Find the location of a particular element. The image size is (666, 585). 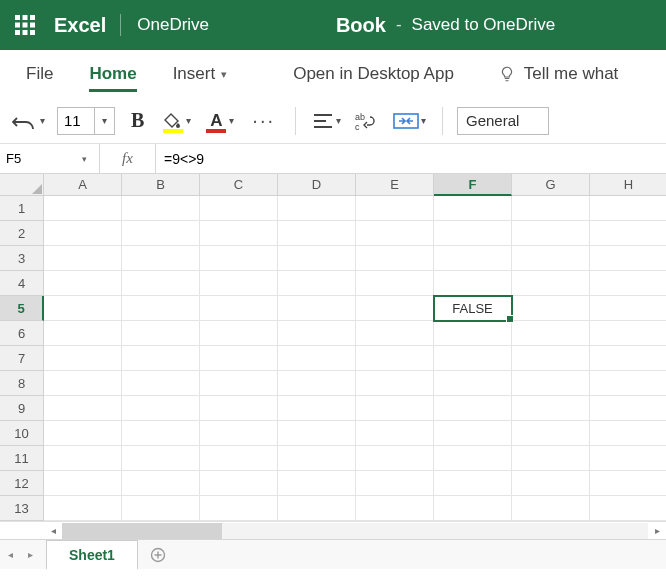

cell-C5 is located at coordinates (239, 308).